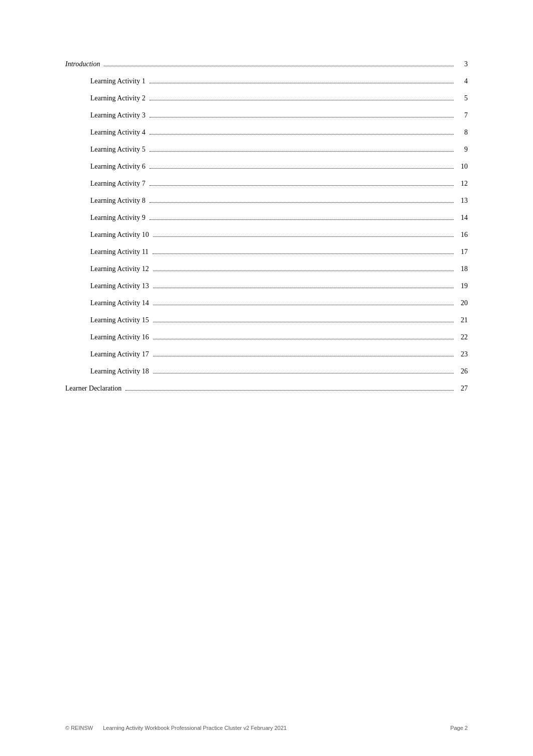 The height and width of the screenshot is (756, 533). What do you see at coordinates (463, 98) in the screenshot?
I see `toc-page-number: 5` at bounding box center [463, 98].